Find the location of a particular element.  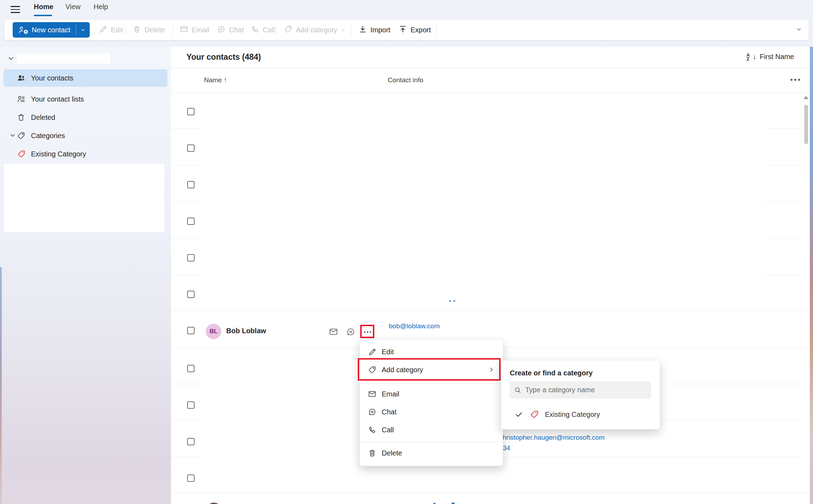

call-label: Call is located at coordinates (269, 30).